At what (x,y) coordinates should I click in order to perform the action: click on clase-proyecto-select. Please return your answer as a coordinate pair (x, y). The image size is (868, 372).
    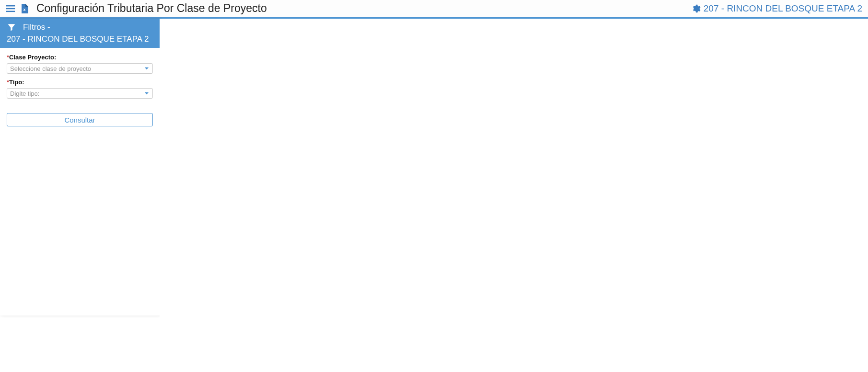
    Looking at the image, I should click on (80, 68).